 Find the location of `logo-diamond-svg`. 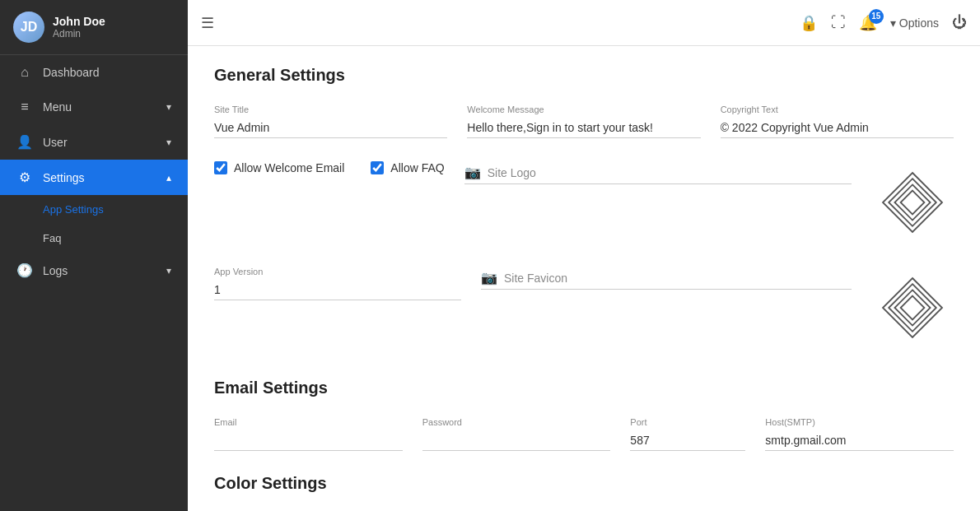

logo-diamond-svg is located at coordinates (912, 202).